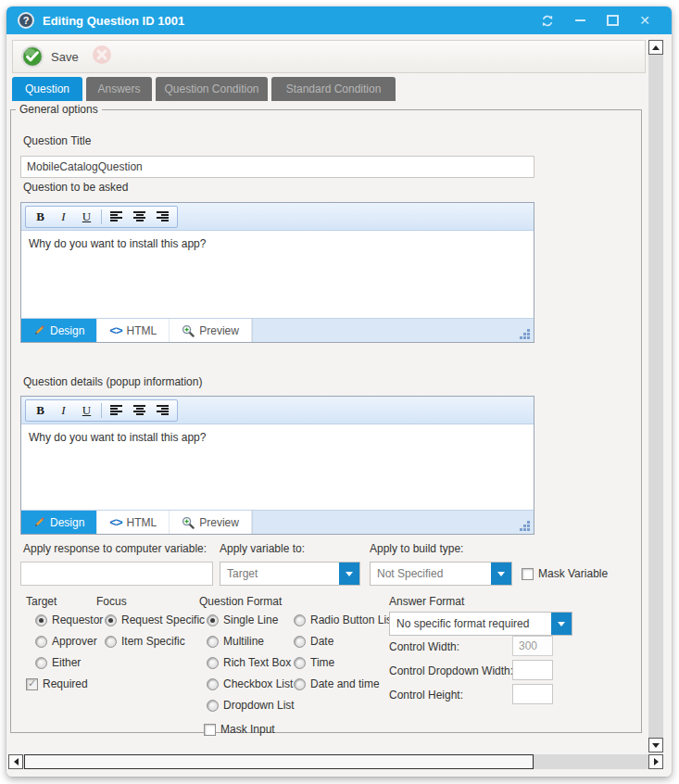  I want to click on radio-item-specific: Item Specific, so click(145, 641).